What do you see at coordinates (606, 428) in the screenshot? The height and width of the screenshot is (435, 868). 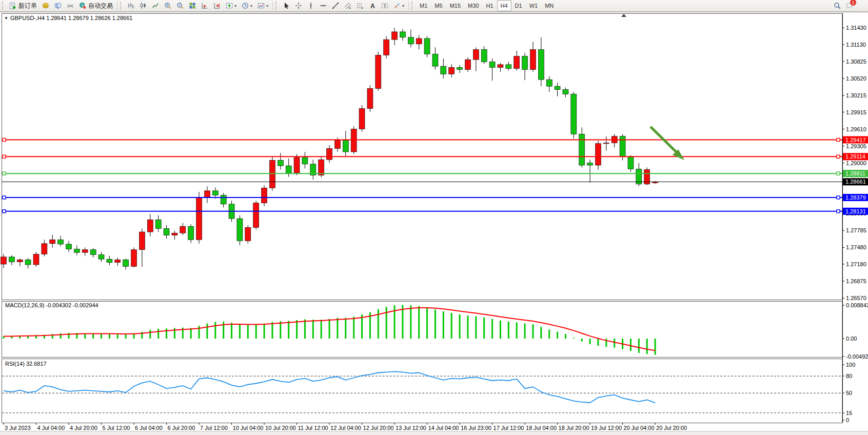 I see `time-tick-label: 19 Jul 12:00` at bounding box center [606, 428].